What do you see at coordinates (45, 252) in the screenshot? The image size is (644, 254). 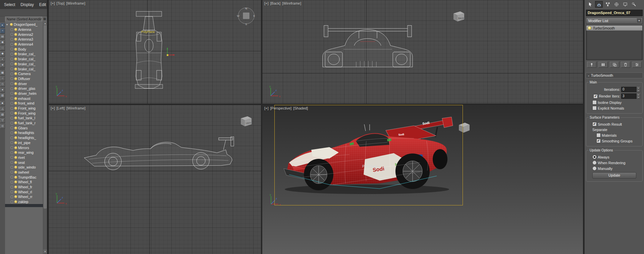 I see `scroll-down-icon: ▼` at bounding box center [45, 252].